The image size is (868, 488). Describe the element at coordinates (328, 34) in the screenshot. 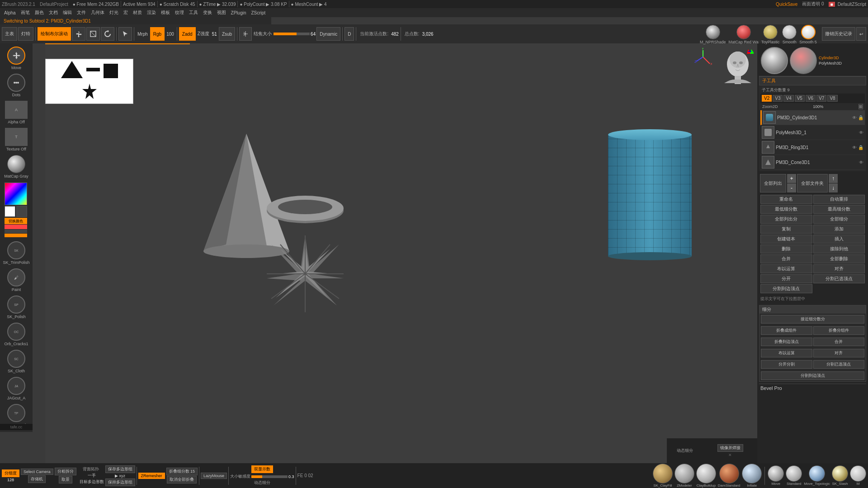

I see `dynamic-btn: Dynamic` at that location.